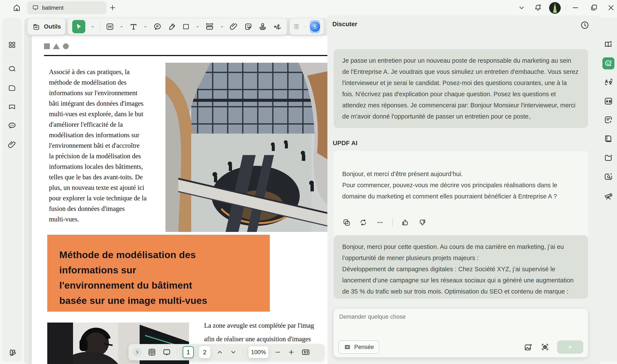 This screenshot has width=617, height=364. Describe the element at coordinates (528, 347) in the screenshot. I see `insert-image-icon` at that location.